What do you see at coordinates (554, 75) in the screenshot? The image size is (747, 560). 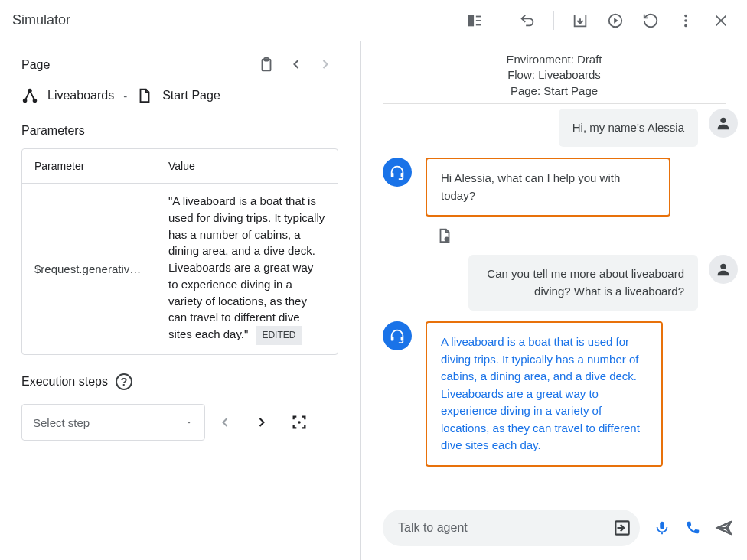 I see `flow-line: Flow: Liveaboards` at bounding box center [554, 75].